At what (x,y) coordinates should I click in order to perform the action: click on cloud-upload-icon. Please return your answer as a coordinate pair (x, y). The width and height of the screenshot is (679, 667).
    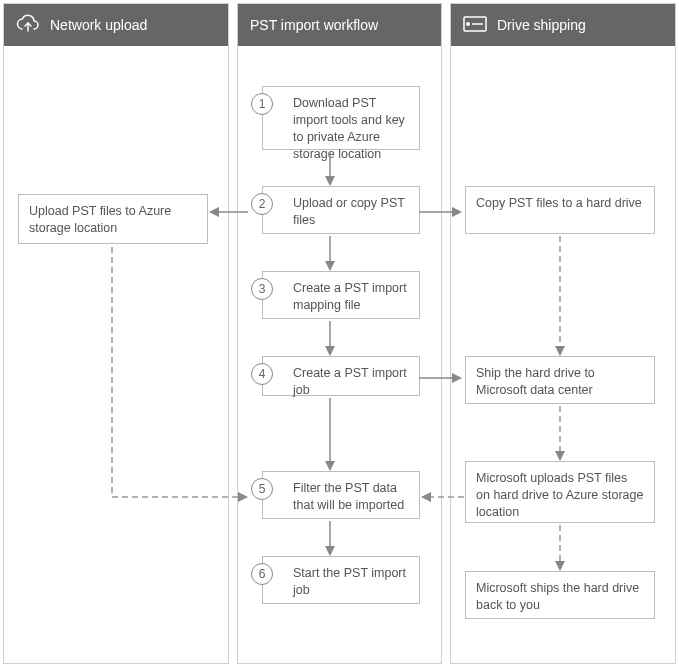
    Looking at the image, I should click on (28, 26).